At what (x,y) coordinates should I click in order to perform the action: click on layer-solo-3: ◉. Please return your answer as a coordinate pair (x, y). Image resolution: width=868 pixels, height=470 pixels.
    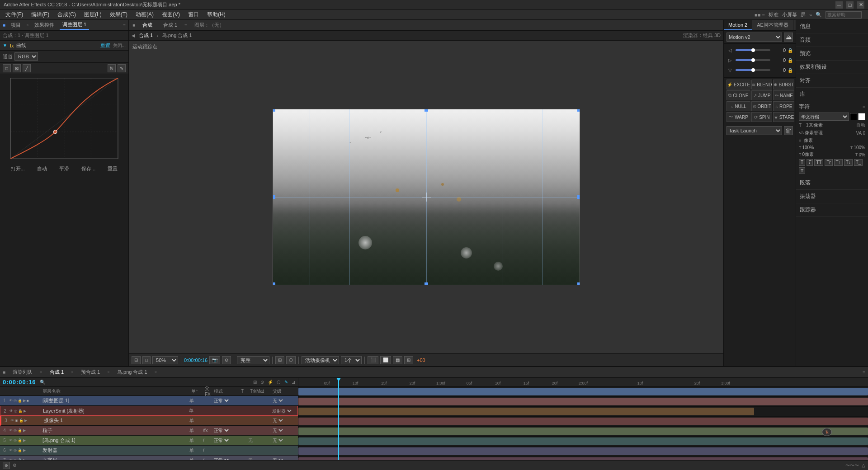
    Looking at the image, I should click on (16, 420).